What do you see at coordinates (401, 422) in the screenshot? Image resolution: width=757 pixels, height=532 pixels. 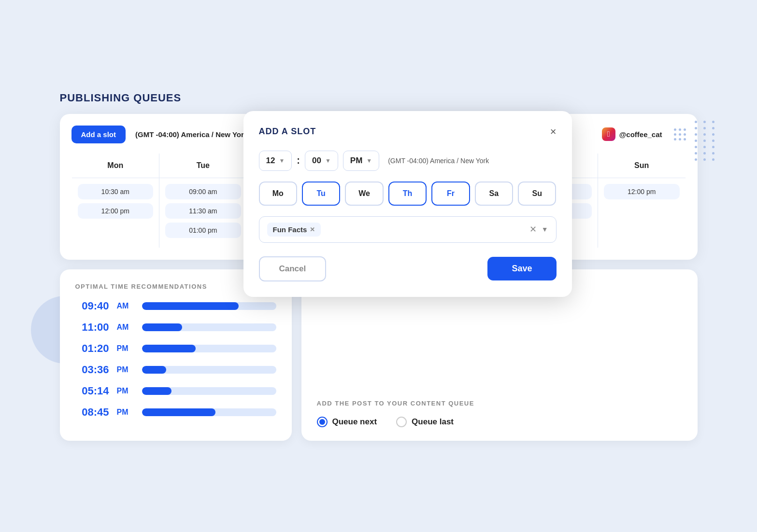 I see `radio-circle-last` at bounding box center [401, 422].